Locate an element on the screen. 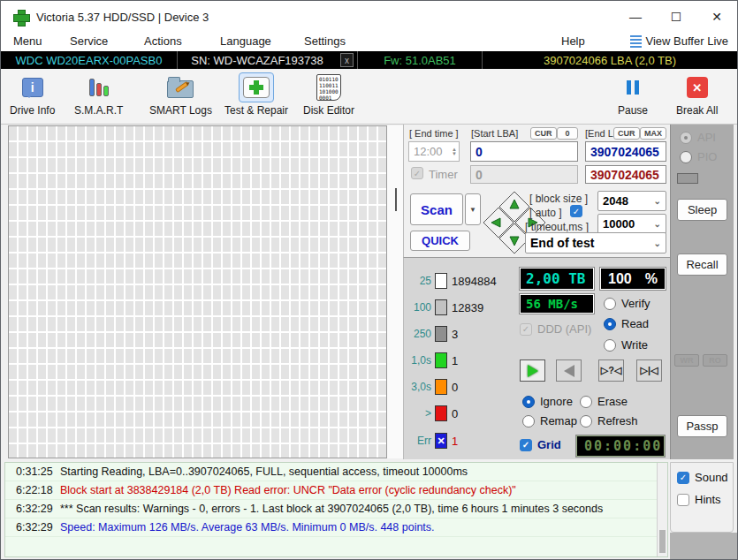  log-scrollbar is located at coordinates (662, 510).